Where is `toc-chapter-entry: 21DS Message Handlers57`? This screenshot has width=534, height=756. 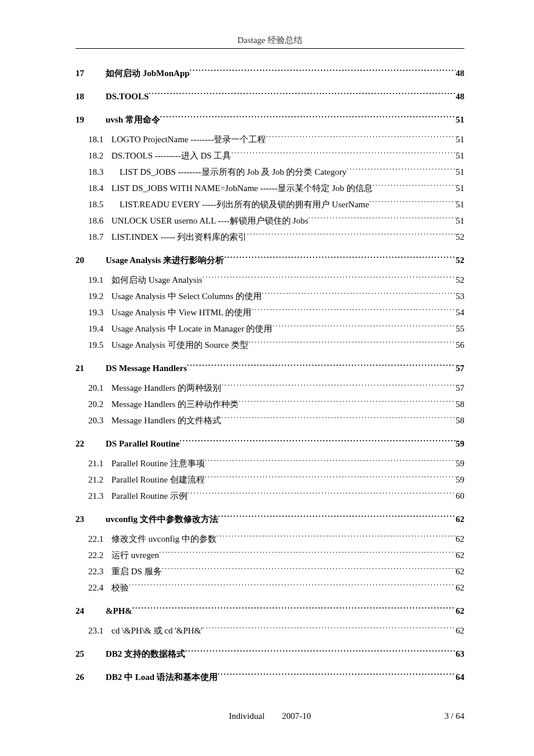 toc-chapter-entry: 21DS Message Handlers57 is located at coordinates (270, 368).